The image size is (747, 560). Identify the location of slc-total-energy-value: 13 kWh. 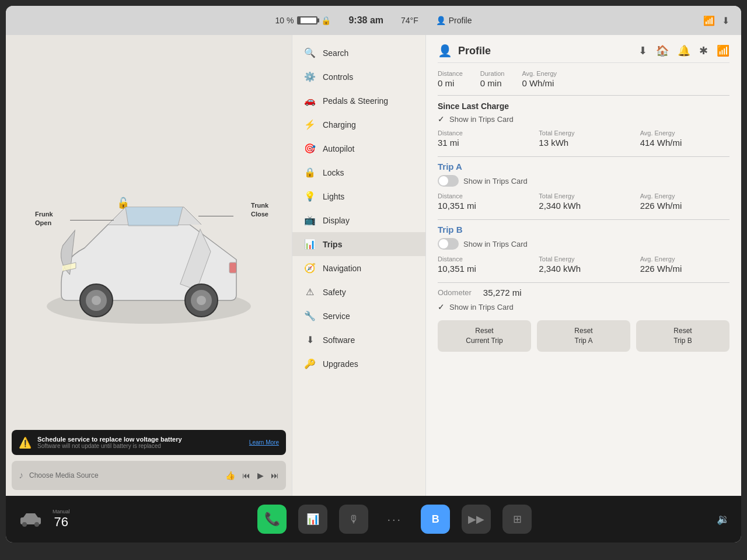
(584, 142).